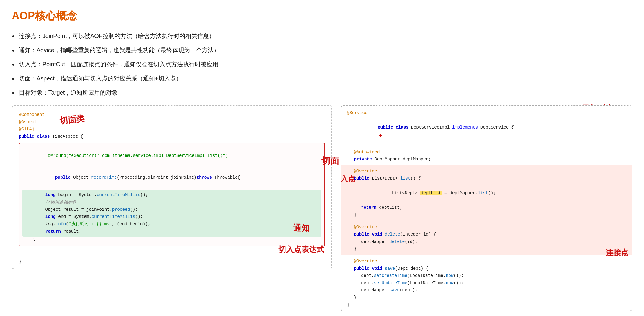 This screenshot has height=316, width=644. Describe the element at coordinates (172, 177) in the screenshot. I see `left-method-sig: public Object recordTime(ProceedingJoinP…` at that location.